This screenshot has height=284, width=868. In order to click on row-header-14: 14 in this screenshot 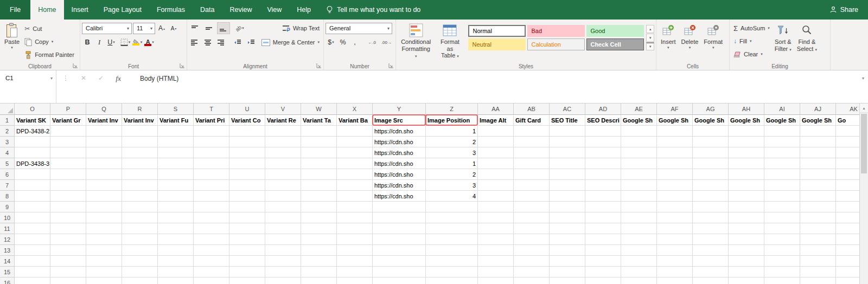, I will do `click(8, 261)`.